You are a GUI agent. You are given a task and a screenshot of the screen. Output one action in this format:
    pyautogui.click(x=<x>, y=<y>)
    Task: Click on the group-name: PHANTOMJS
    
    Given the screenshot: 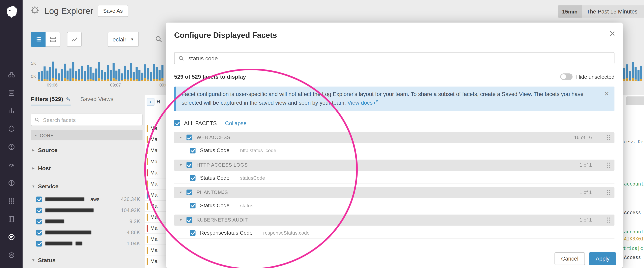 What is the action you would take?
    pyautogui.click(x=212, y=193)
    